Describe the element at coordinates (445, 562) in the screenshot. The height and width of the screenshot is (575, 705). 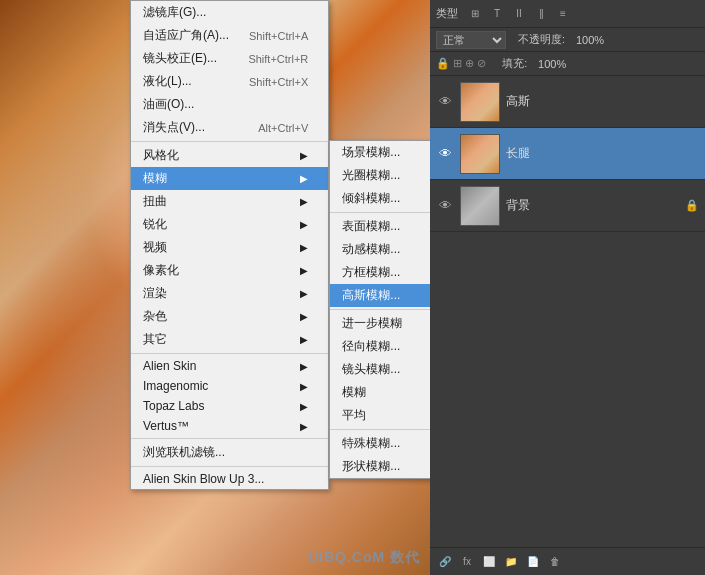
I see `bottom-icon-link: 🔗` at that location.